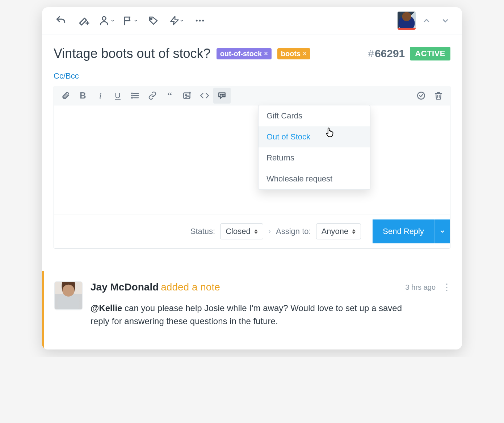  I want to click on quote-icon: “, so click(169, 96).